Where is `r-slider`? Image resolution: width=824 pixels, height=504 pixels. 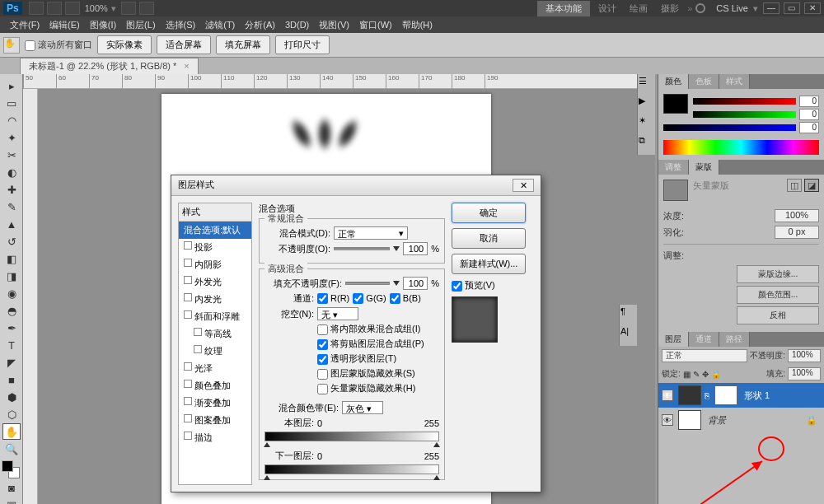 r-slider is located at coordinates (745, 101).